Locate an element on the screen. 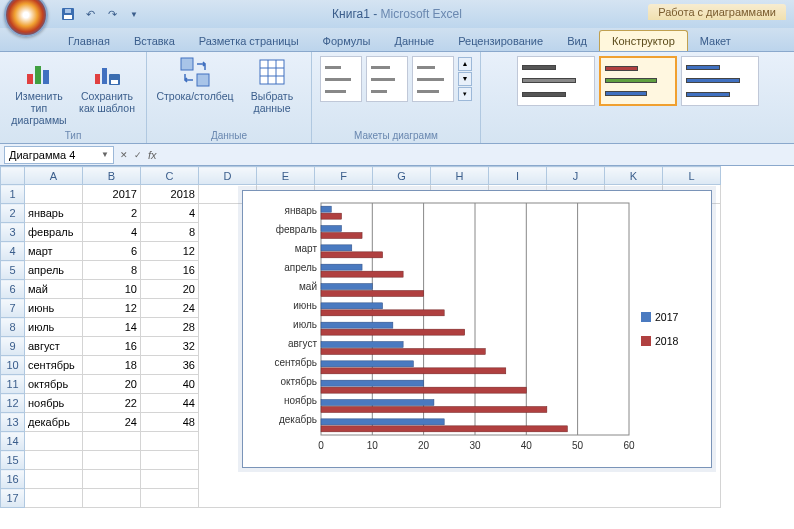  switch-row-column-button: Строка/столбец is located at coordinates (195, 79).